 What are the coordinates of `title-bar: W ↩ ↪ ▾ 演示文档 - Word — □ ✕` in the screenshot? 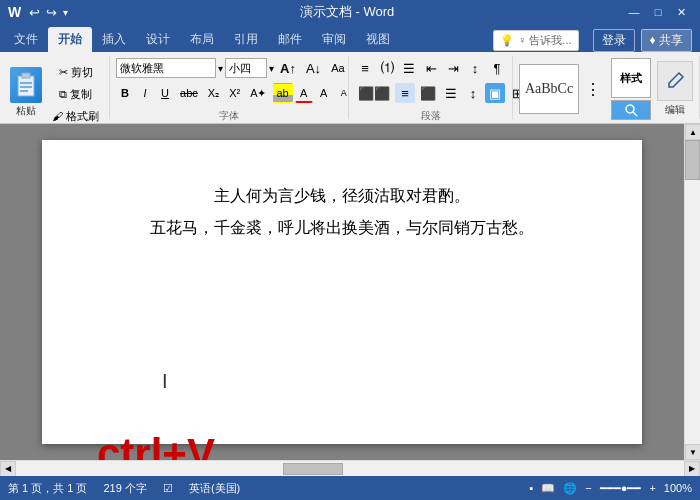 It's located at (350, 12).